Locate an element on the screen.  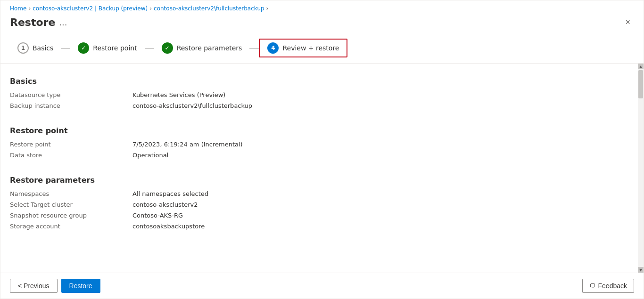
basics-datasource-row: Datasource type Kubernetes Services (Pre… is located at coordinates (319, 95).